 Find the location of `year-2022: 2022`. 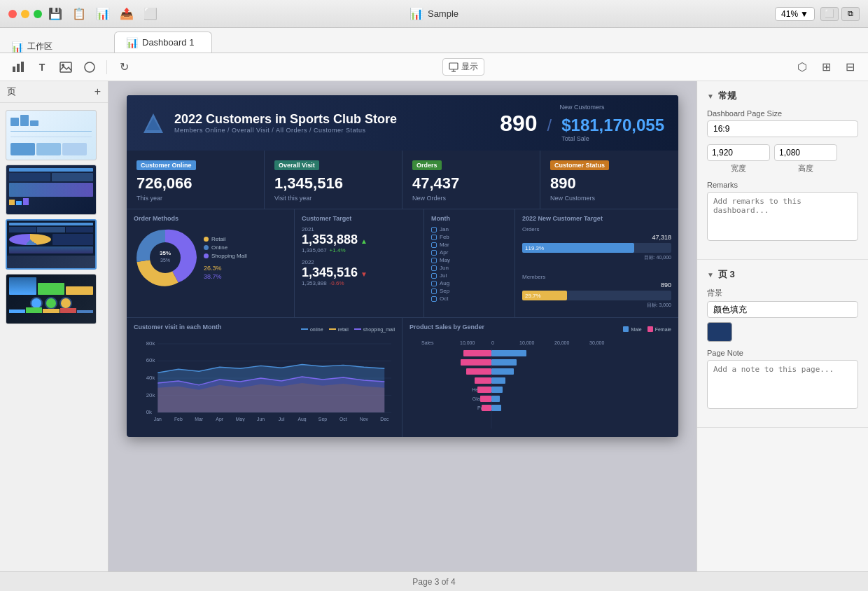

year-2022: 2022 is located at coordinates (359, 262).